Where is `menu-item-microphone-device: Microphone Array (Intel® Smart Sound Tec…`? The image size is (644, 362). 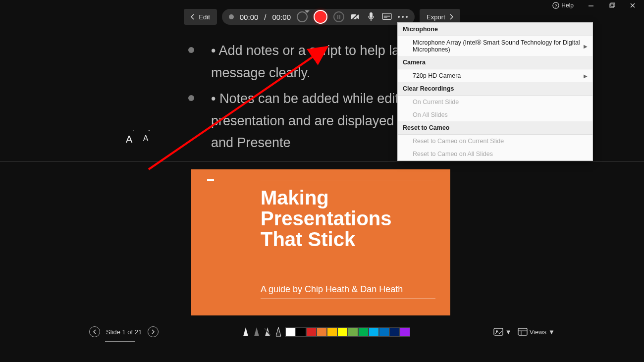
menu-item-microphone-device: Microphone Array (Intel® Smart Sound Tec… is located at coordinates (495, 46).